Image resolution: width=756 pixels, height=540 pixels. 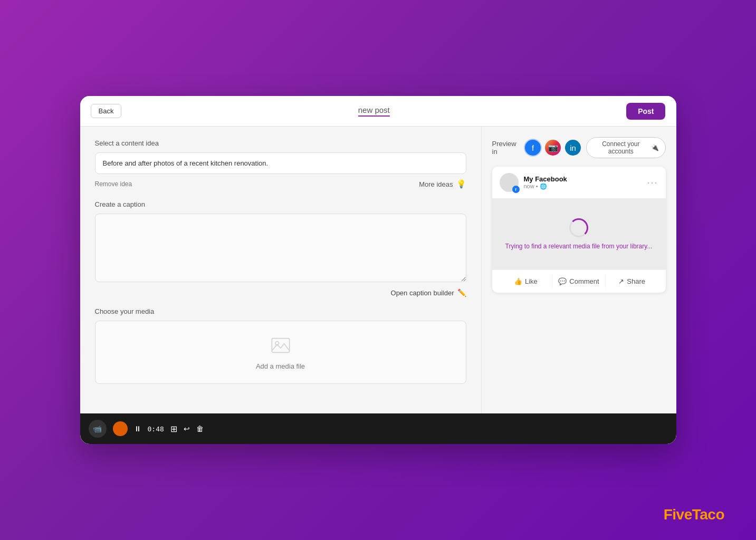 What do you see at coordinates (652, 182) in the screenshot?
I see `more-options-icon: ···` at bounding box center [652, 182].